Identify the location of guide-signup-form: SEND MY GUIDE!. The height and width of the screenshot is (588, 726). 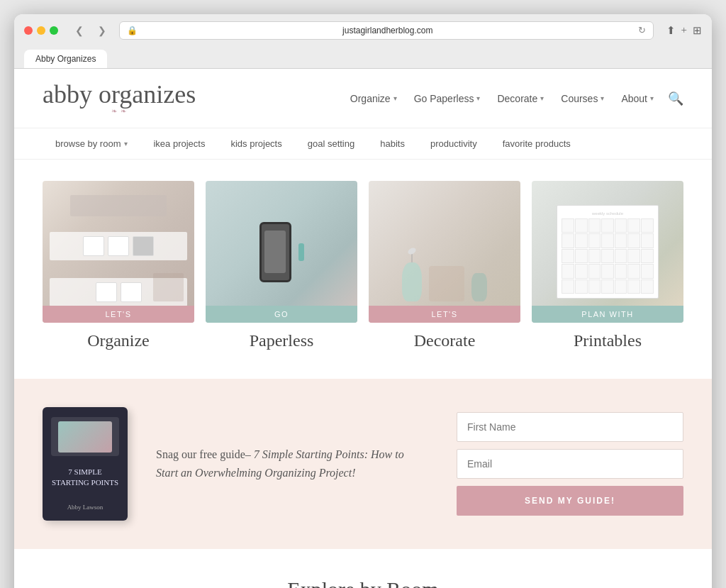
(570, 464).